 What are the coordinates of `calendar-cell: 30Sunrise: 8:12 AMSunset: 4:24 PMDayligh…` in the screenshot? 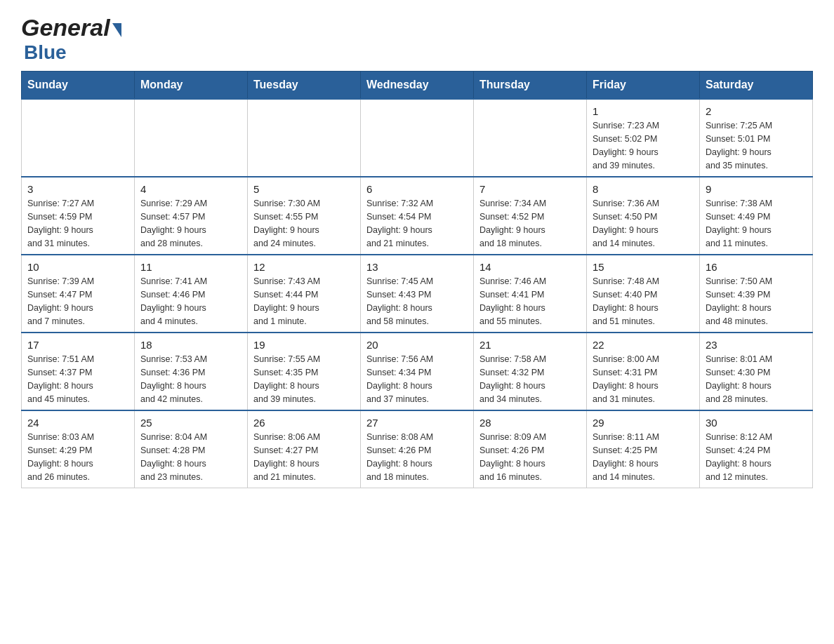 It's located at (757, 449).